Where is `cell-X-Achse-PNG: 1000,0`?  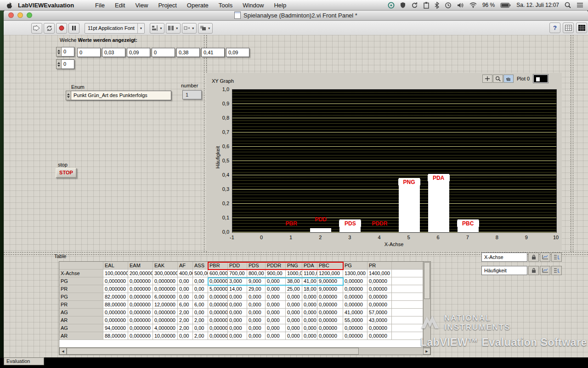 cell-X-Achse-PNG: 1000,0 is located at coordinates (294, 273).